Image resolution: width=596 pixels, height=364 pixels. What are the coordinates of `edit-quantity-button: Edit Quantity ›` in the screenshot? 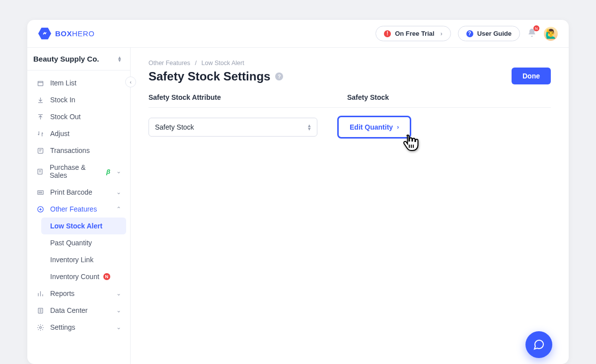 It's located at (374, 127).